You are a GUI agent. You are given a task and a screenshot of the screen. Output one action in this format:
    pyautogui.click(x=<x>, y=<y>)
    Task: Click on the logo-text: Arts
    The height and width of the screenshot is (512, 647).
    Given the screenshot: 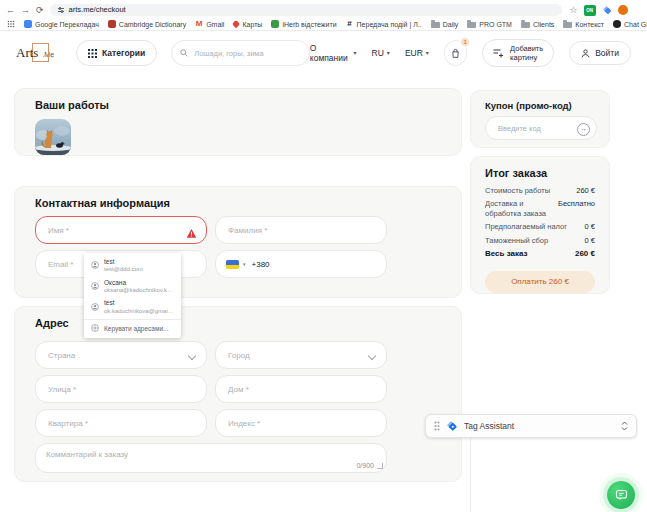 What is the action you would take?
    pyautogui.click(x=27, y=53)
    